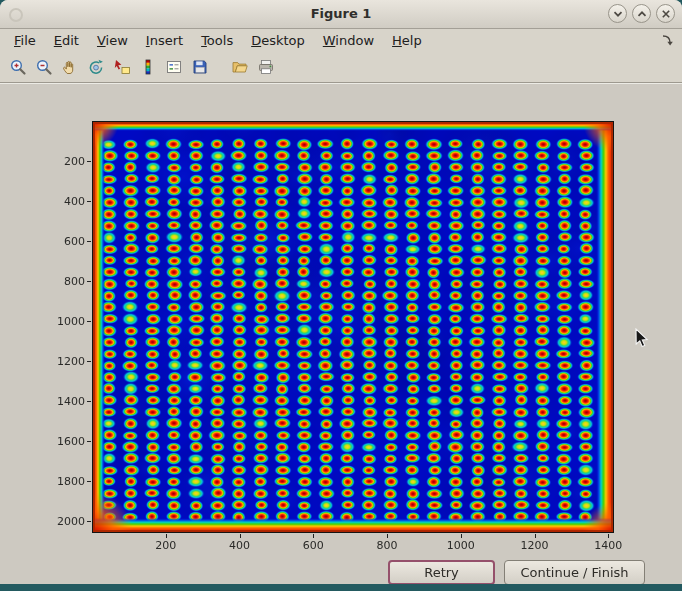 The width and height of the screenshot is (682, 591). Describe the element at coordinates (18, 67) in the screenshot. I see `zoom-in-icon` at that location.